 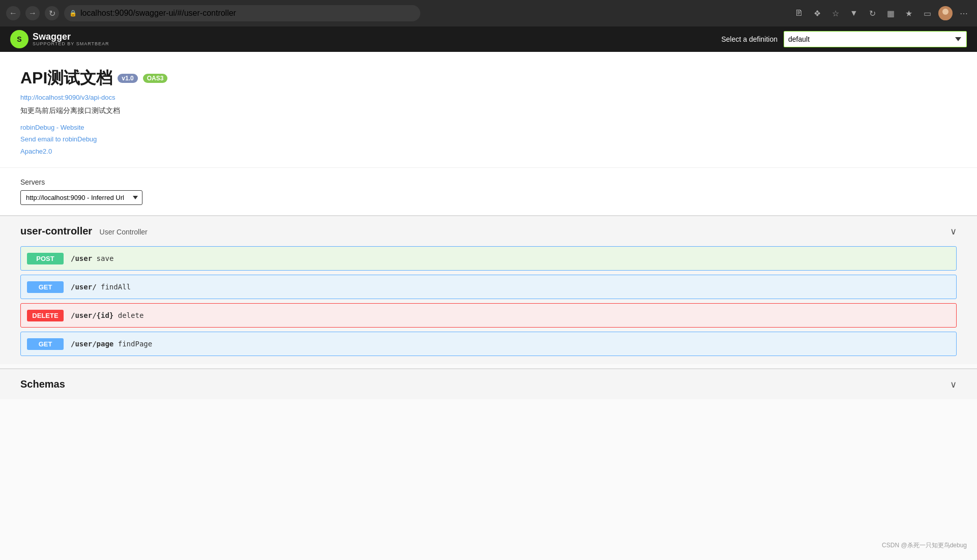 What do you see at coordinates (749, 39) in the screenshot?
I see `select-definition-label: Select a definition` at bounding box center [749, 39].